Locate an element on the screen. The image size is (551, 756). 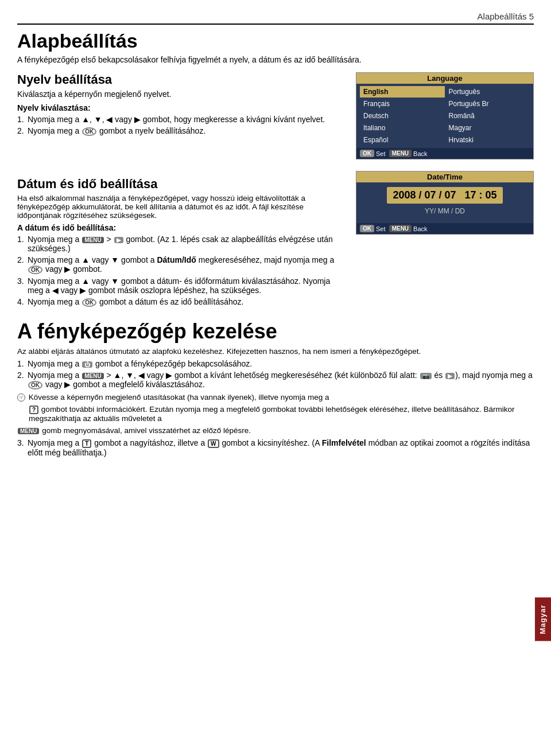
t-icon: T is located at coordinates (87, 444).